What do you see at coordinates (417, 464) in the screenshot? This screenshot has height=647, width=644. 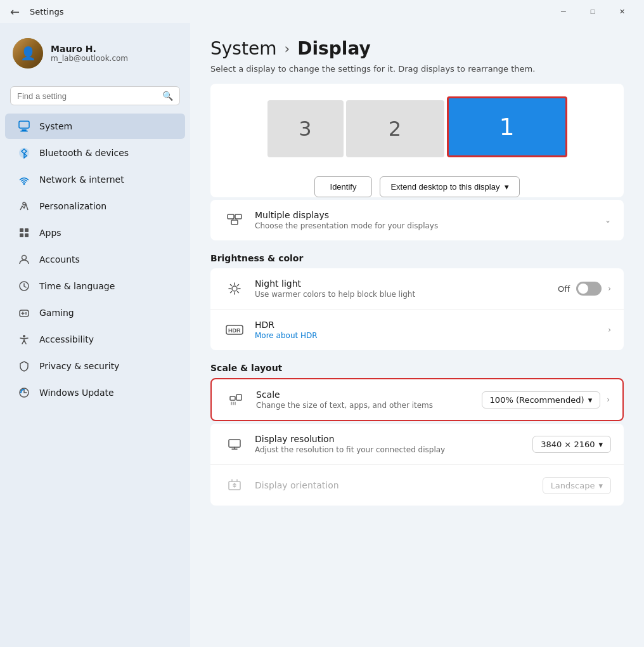 I see `layout-card: Display resolution Adjust the resolution…` at bounding box center [417, 464].